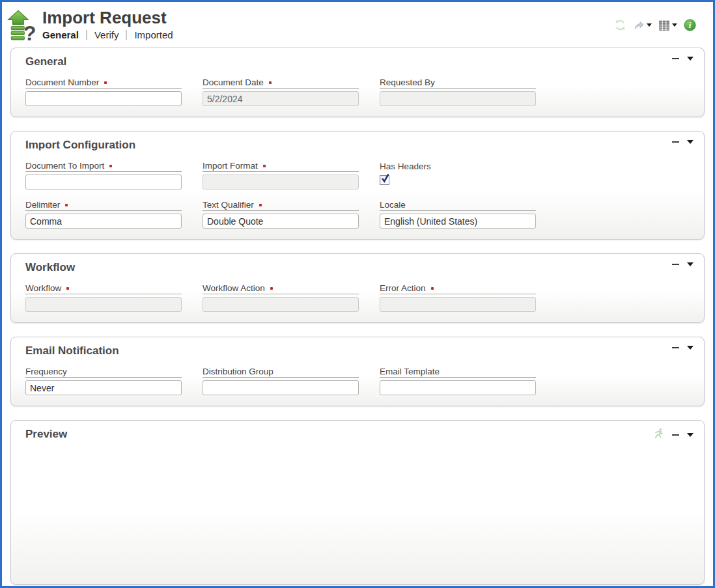 The width and height of the screenshot is (715, 588). I want to click on document-number-input, so click(104, 99).